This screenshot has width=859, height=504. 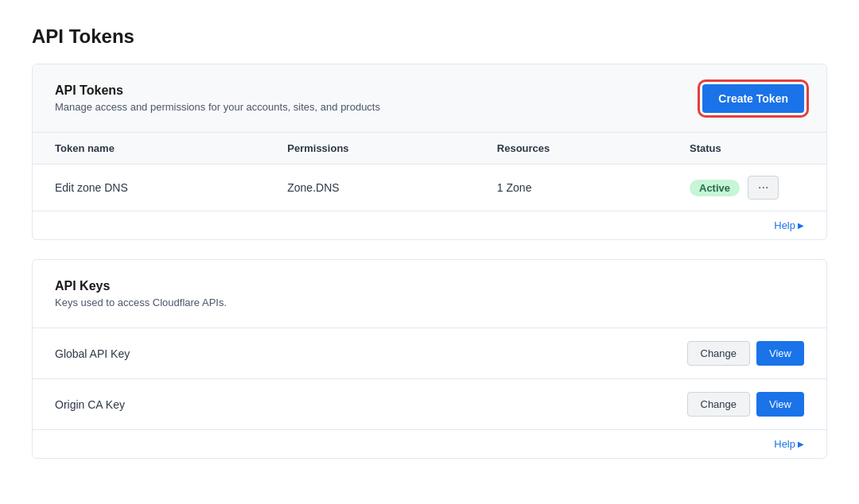 What do you see at coordinates (149, 188) in the screenshot?
I see `token-name-cell: Edit zone DNS` at bounding box center [149, 188].